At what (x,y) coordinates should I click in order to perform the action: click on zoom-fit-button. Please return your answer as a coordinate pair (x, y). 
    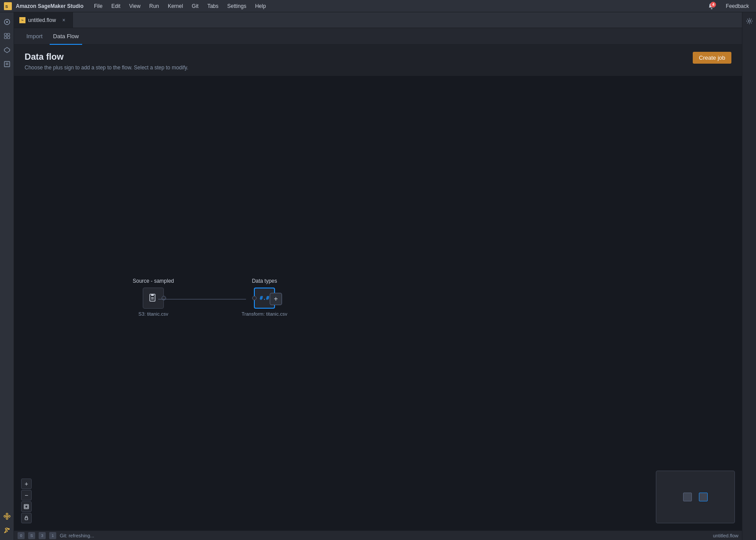
    Looking at the image, I should click on (26, 507).